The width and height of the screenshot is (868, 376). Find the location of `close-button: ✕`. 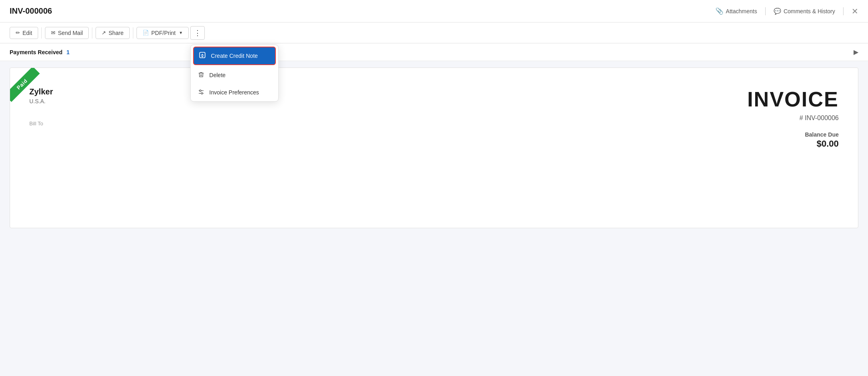

close-button: ✕ is located at coordinates (855, 11).